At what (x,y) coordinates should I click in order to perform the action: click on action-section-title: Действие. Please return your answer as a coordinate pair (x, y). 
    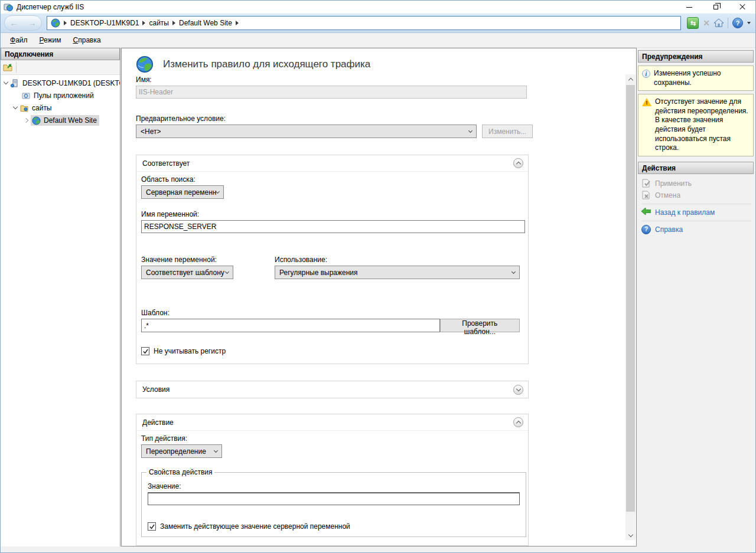
    Looking at the image, I should click on (158, 423).